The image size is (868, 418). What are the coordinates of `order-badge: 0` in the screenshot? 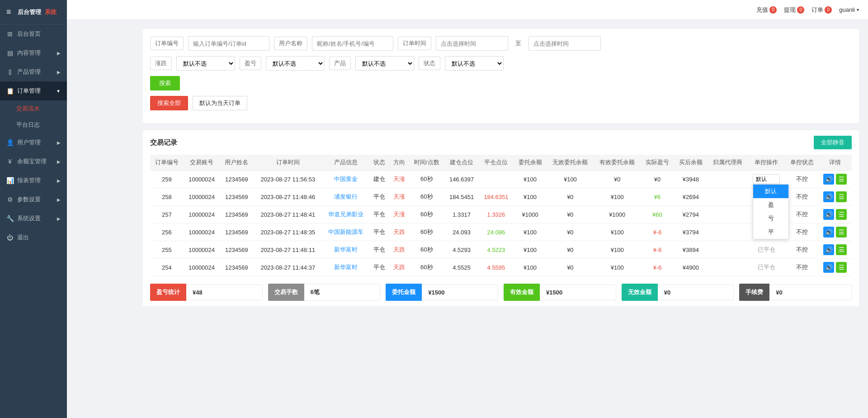 It's located at (828, 10).